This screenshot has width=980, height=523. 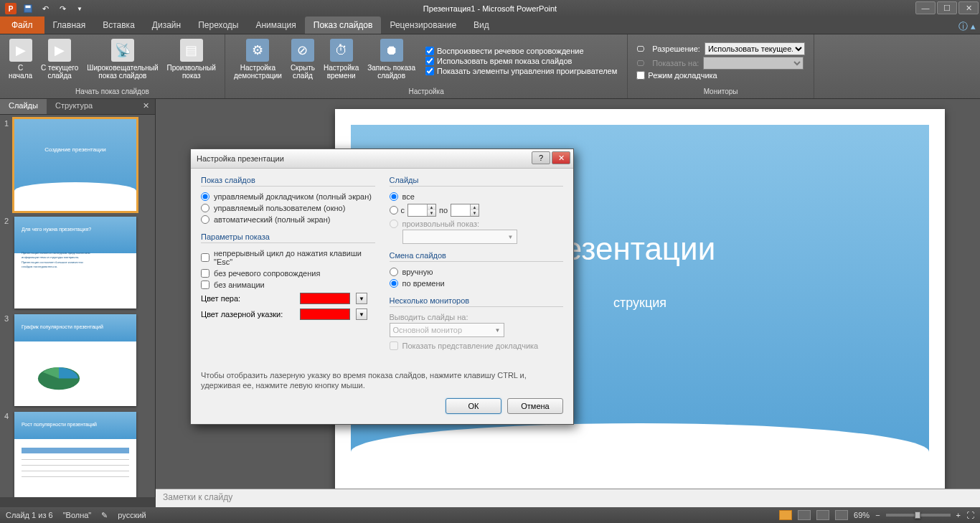 What do you see at coordinates (75, 165) in the screenshot?
I see `slide-thumb-1: Создание презентации` at bounding box center [75, 165].